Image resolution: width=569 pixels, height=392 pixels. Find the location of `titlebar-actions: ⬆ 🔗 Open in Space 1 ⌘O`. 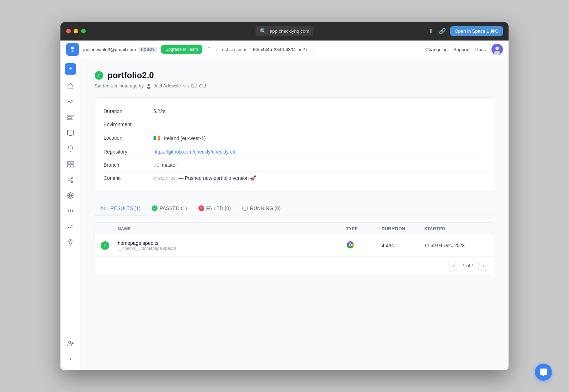

titlebar-actions: ⬆ 🔗 Open in Space 1 ⌘O is located at coordinates (465, 31).